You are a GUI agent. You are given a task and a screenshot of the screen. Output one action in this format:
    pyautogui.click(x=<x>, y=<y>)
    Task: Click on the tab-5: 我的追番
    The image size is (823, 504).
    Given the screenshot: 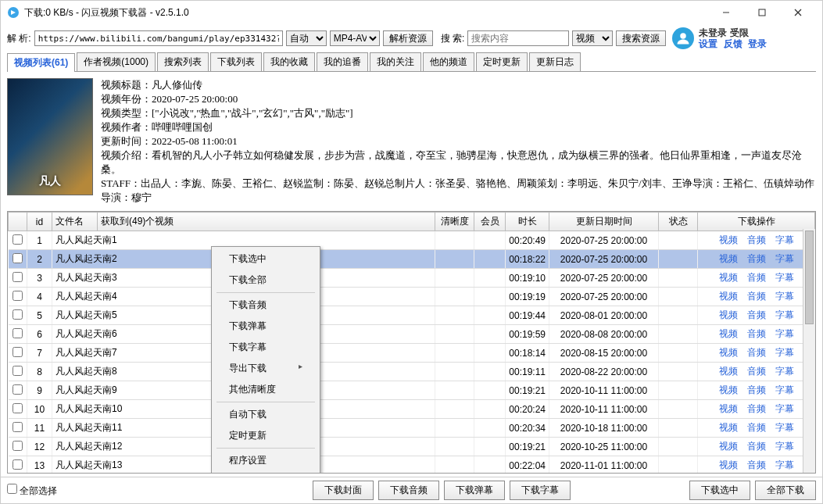 What is the action you would take?
    pyautogui.click(x=342, y=62)
    